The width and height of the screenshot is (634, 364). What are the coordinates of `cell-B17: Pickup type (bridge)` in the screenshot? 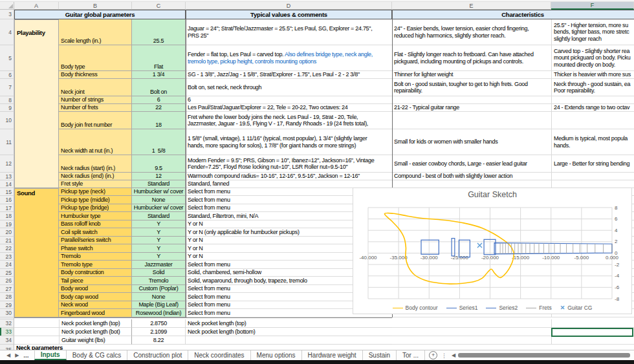 It's located at (96, 208).